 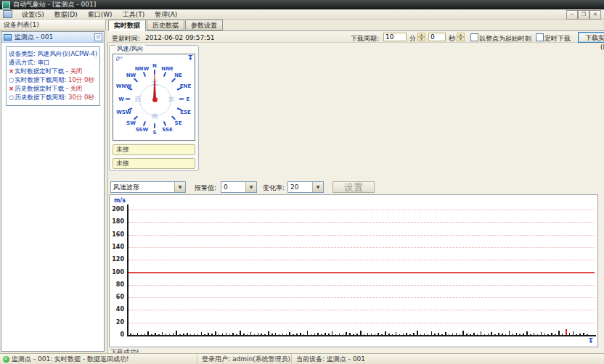 I want to click on download-period-label: 下载周期:, so click(x=364, y=39).